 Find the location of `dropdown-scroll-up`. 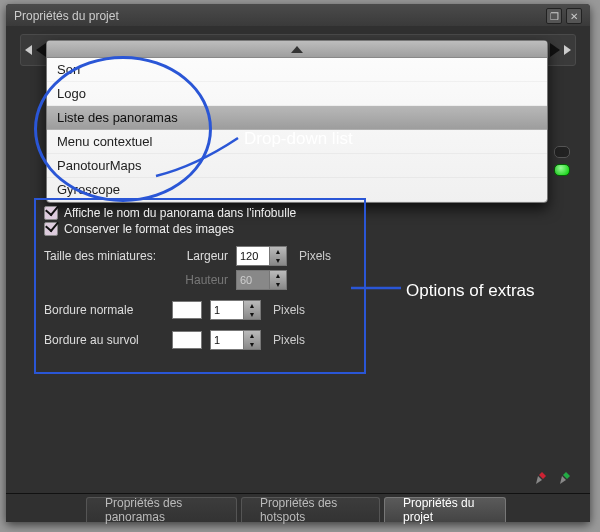

dropdown-scroll-up is located at coordinates (297, 50).